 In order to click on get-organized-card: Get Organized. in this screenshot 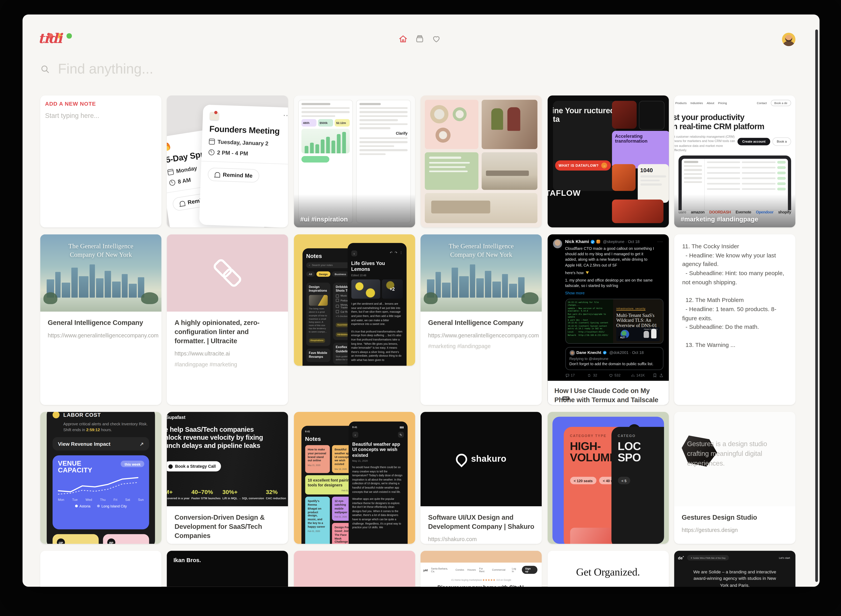, I will do `click(608, 569)`.